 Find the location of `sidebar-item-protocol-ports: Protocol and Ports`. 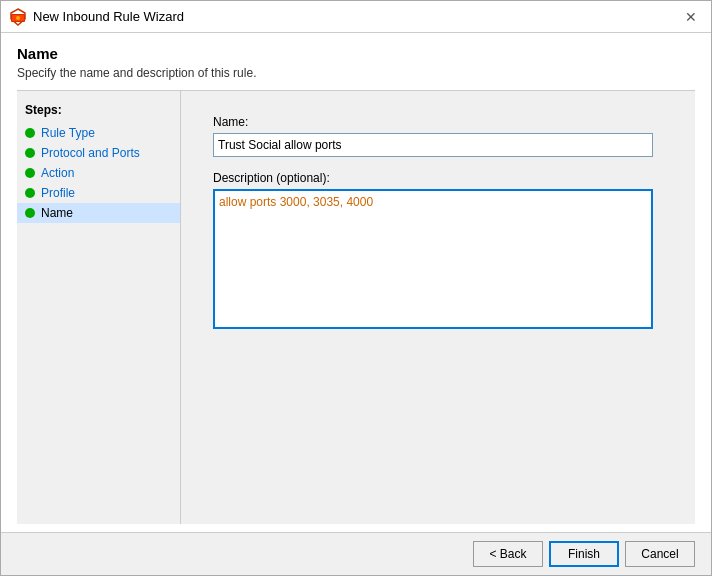

sidebar-item-protocol-ports: Protocol and Ports is located at coordinates (98, 153).